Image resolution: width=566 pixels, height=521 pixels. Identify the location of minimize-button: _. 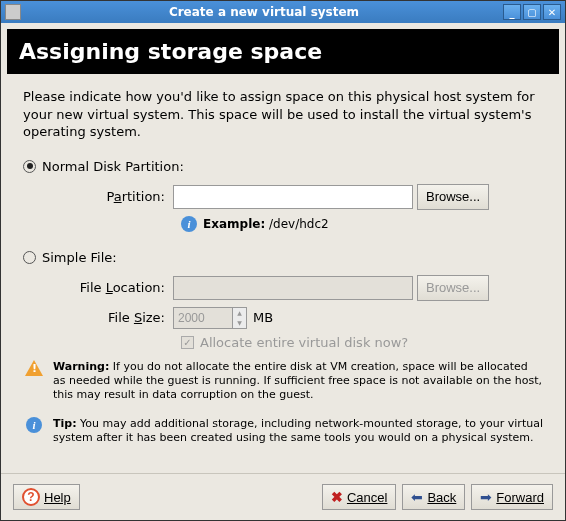
(512, 12).